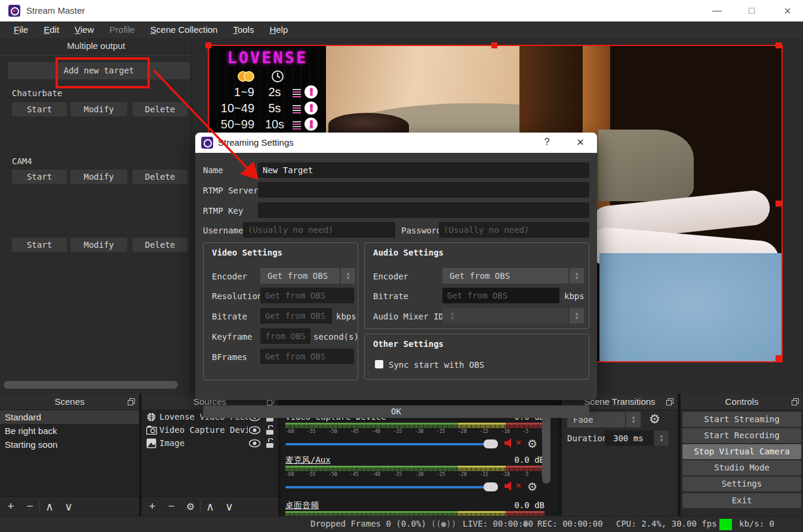  What do you see at coordinates (580, 142) in the screenshot?
I see `dialog-close-button: ✕` at bounding box center [580, 142].